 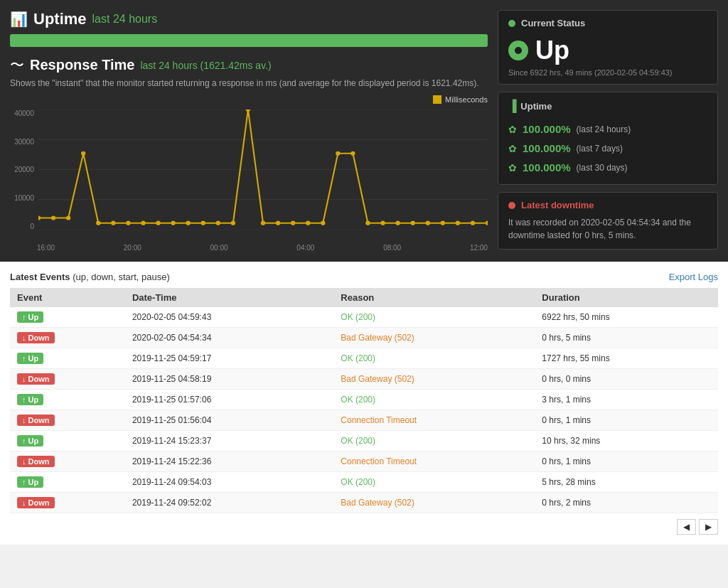 I want to click on reason-cell: Connection Timeout, so click(x=434, y=419).